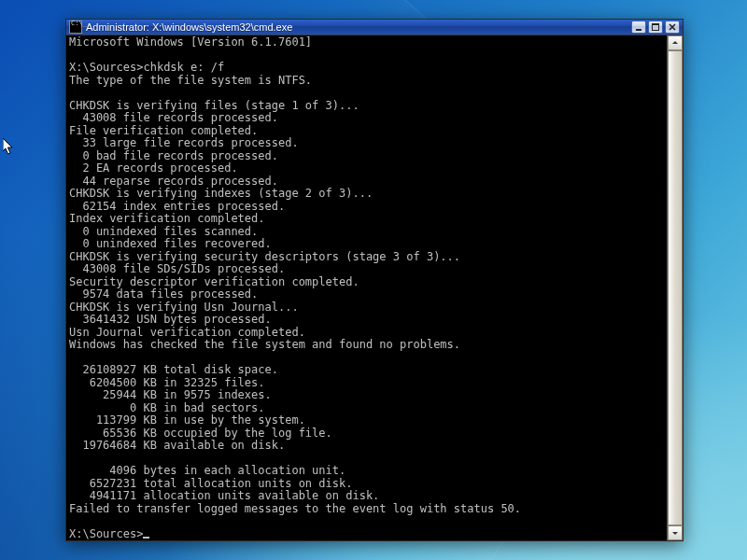 The height and width of the screenshot is (560, 747). Describe the element at coordinates (672, 27) in the screenshot. I see `close-button` at that location.